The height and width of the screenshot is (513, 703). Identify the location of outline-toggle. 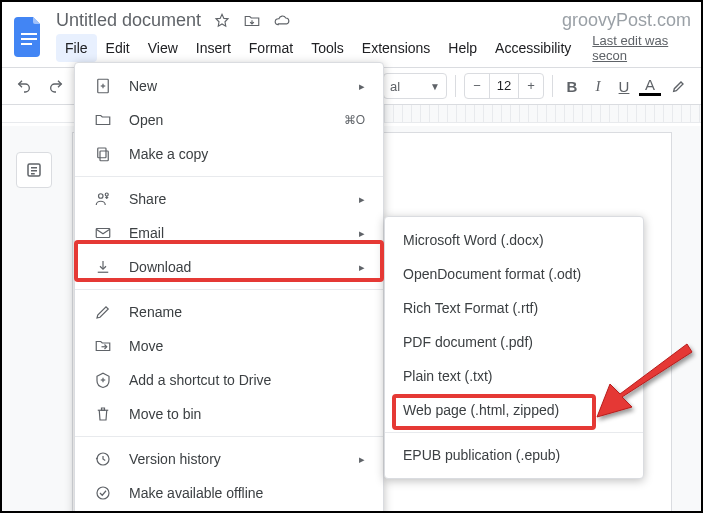
(34, 170).